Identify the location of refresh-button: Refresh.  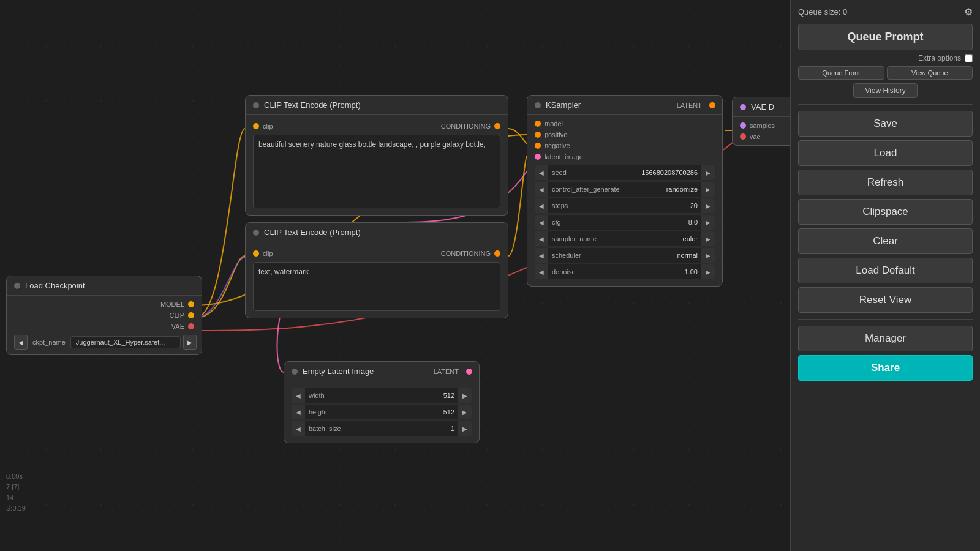
(886, 182).